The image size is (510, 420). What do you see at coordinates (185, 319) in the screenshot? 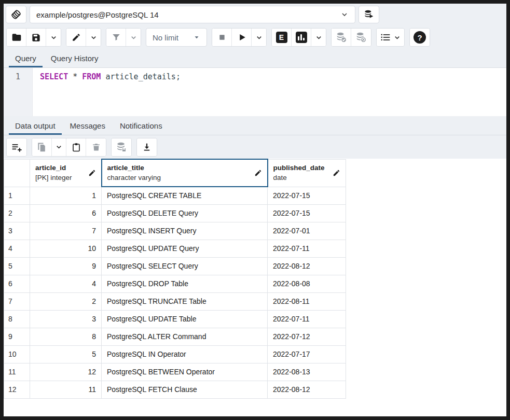
I see `cell-article-title: PostgreSQL UPDATE Table` at bounding box center [185, 319].